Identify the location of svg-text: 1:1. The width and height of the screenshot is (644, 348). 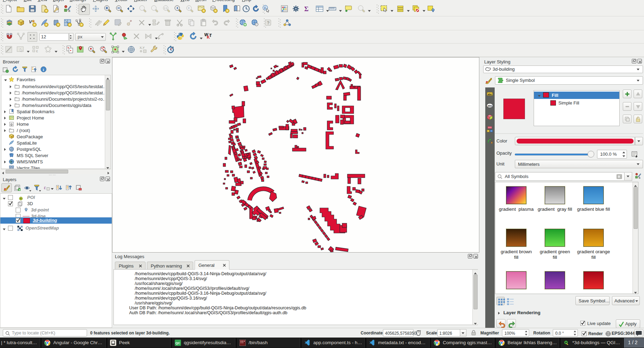
(166, 8).